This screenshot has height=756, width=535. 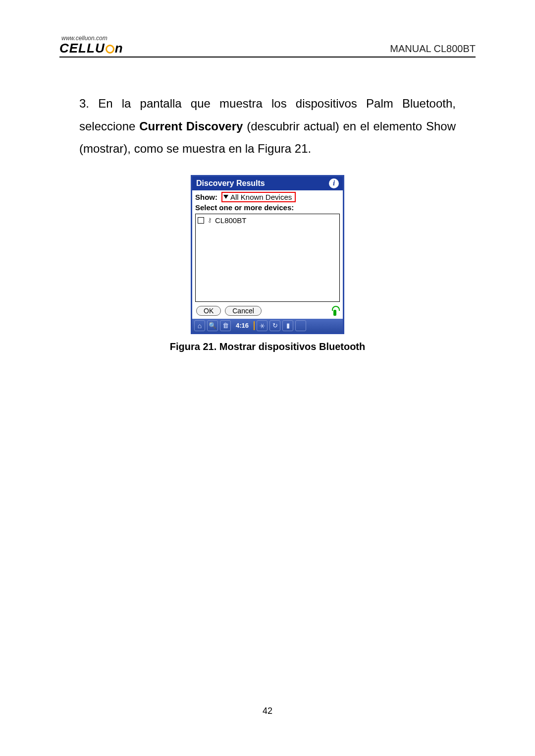 I want to click on taskbar-time: 4:16, so click(x=242, y=325).